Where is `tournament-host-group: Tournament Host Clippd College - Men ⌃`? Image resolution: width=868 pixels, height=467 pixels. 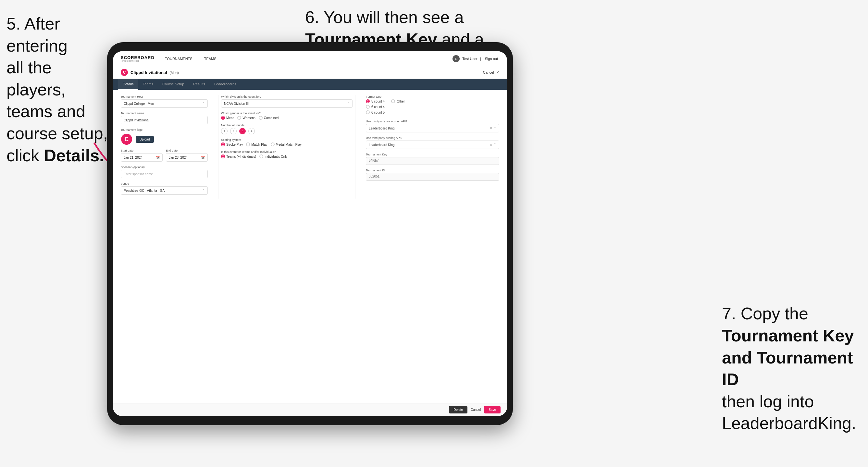 tournament-host-group: Tournament Host Clippd College - Men ⌃ is located at coordinates (164, 101).